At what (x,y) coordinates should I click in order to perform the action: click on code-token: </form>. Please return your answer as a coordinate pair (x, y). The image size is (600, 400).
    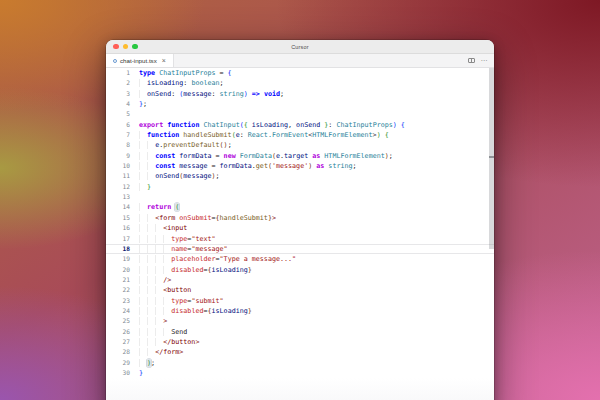
    Looking at the image, I should click on (169, 352).